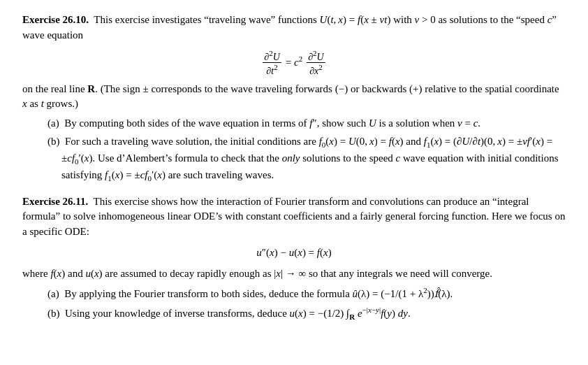 The width and height of the screenshot is (588, 365). Describe the element at coordinates (307, 304) in the screenshot. I see `ex2-parts: (a) By applying the Fourier transform to…` at that location.